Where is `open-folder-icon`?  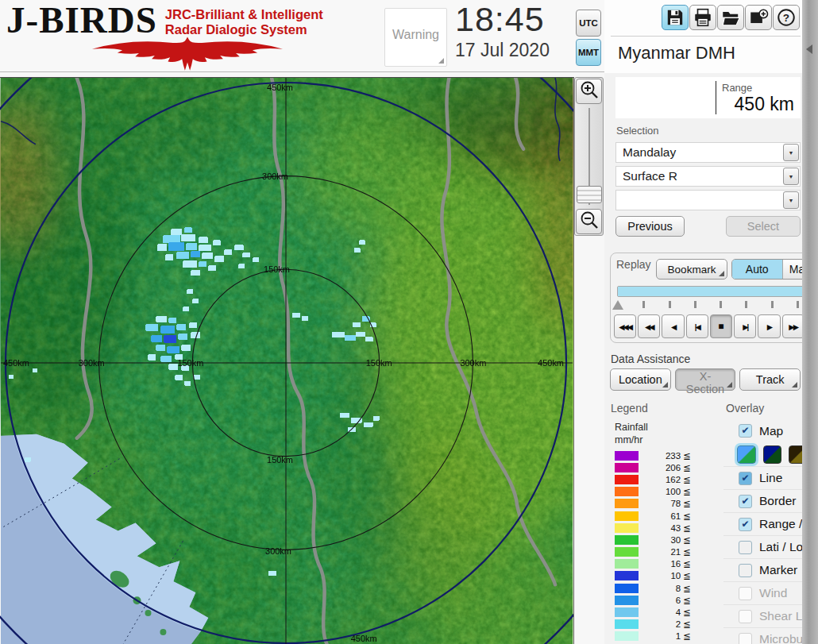 open-folder-icon is located at coordinates (731, 17).